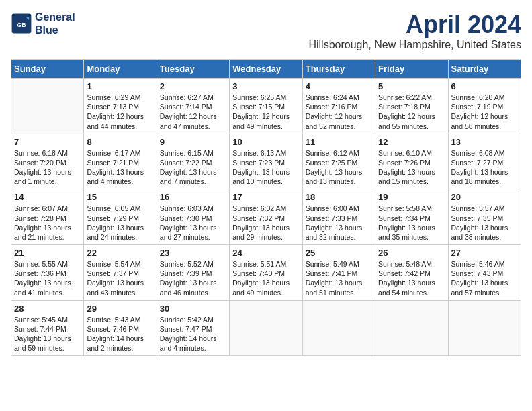 The image size is (532, 411). What do you see at coordinates (266, 31) in the screenshot?
I see `page-header: GB General Blue April 2024 Hillsborough,…` at bounding box center [266, 31].